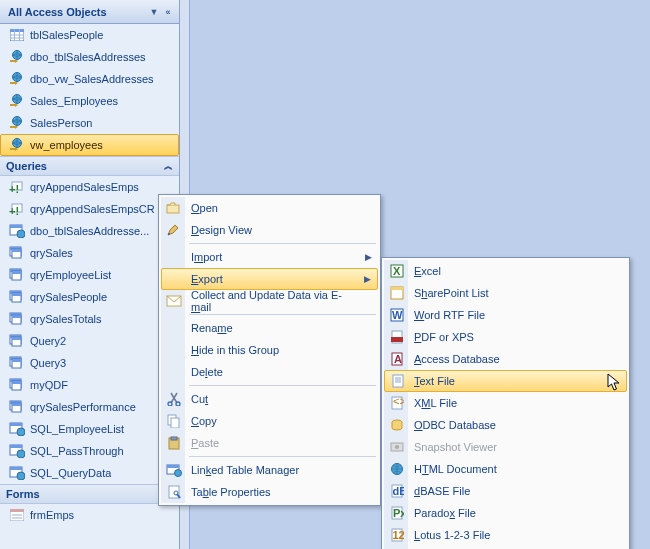 The width and height of the screenshot is (650, 549). I want to click on nav-object-item: vw_employees, so click(90, 145).